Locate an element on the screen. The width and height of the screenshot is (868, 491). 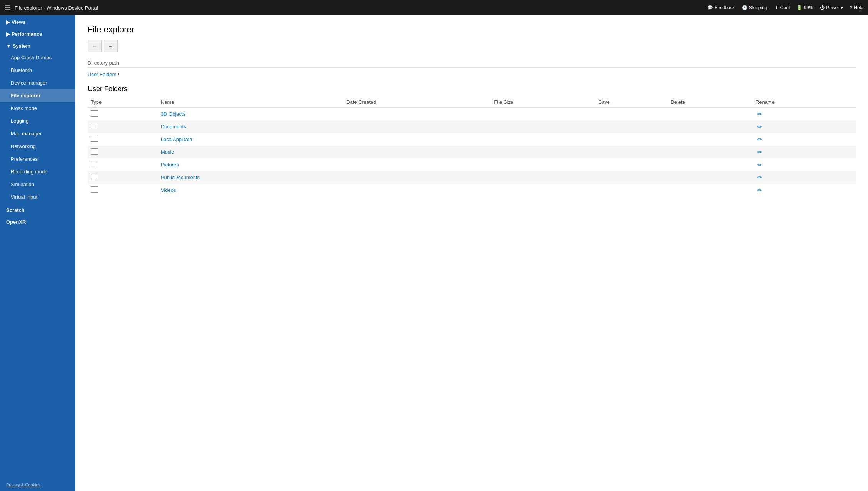
sidebar-item-simulation: Simulation is located at coordinates (38, 185).